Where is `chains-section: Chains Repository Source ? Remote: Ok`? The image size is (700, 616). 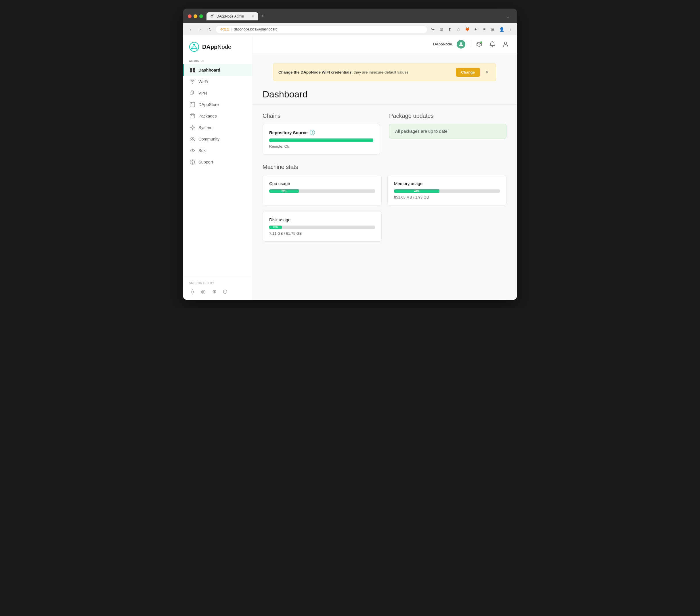
chains-section: Chains Repository Source ? Remote: Ok is located at coordinates (321, 133).